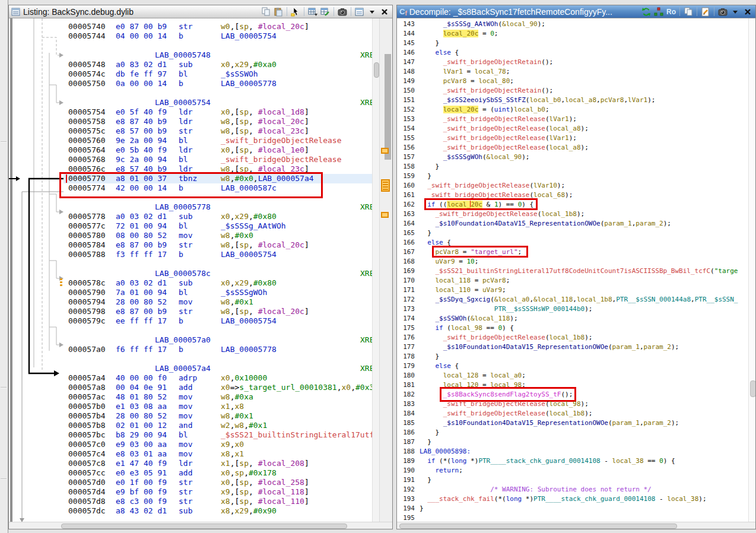  What do you see at coordinates (218, 188) in the screenshot?
I see `listing-row: 0000577442 00 00 14bLAB_0000587c` at bounding box center [218, 188].